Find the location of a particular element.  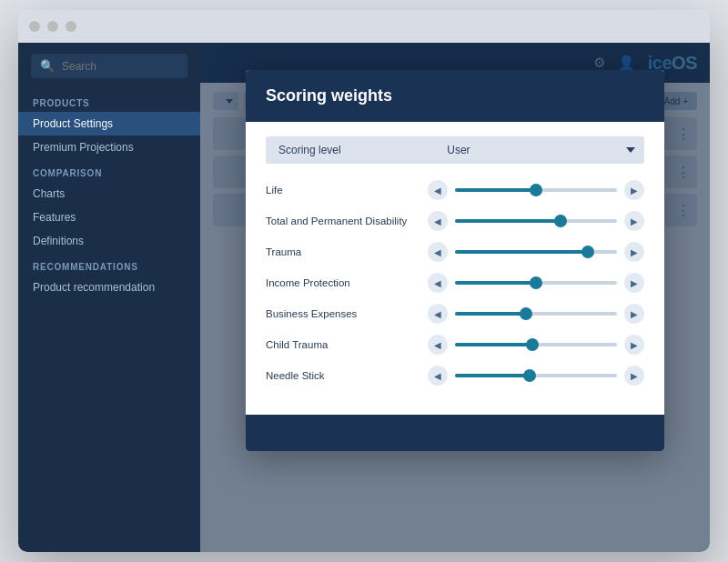

slider-row-needle: Needle Stick ◀ ▶ is located at coordinates (455, 376).